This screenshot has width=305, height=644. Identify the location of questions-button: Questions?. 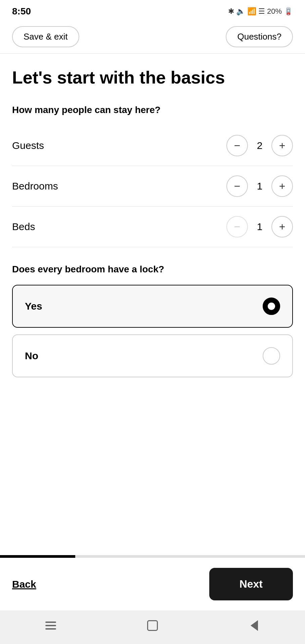
(259, 37).